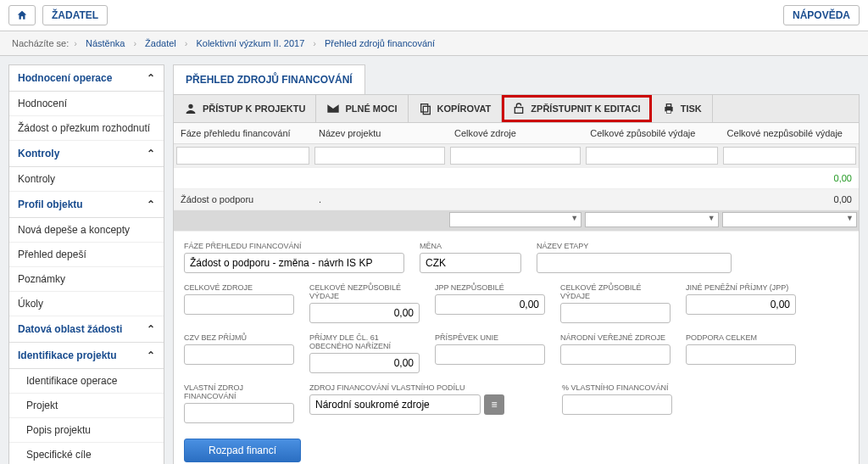 The height and width of the screenshot is (464, 868). What do you see at coordinates (519, 109) in the screenshot?
I see `unlock-icon` at bounding box center [519, 109].